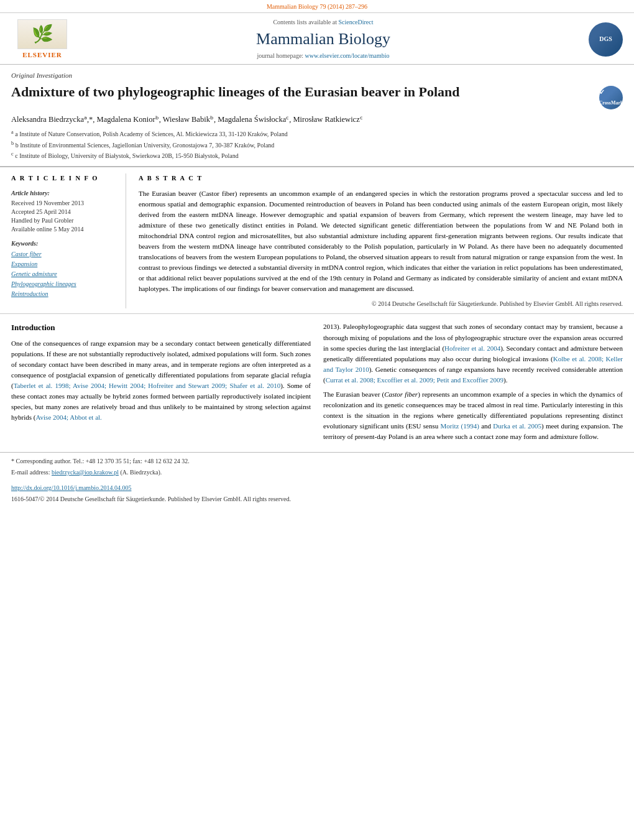 This screenshot has height=840, width=634. Describe the element at coordinates (611, 98) in the screenshot. I see `crossmark-badge: ✓CrossMark` at that location.